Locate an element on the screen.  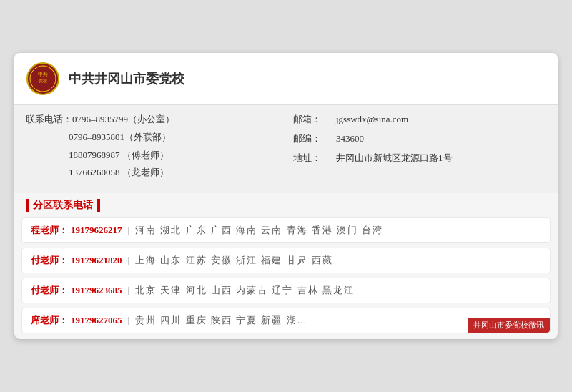
email-row: 邮箱： jgsswdx@sina.com is located at coordinates (420, 120).